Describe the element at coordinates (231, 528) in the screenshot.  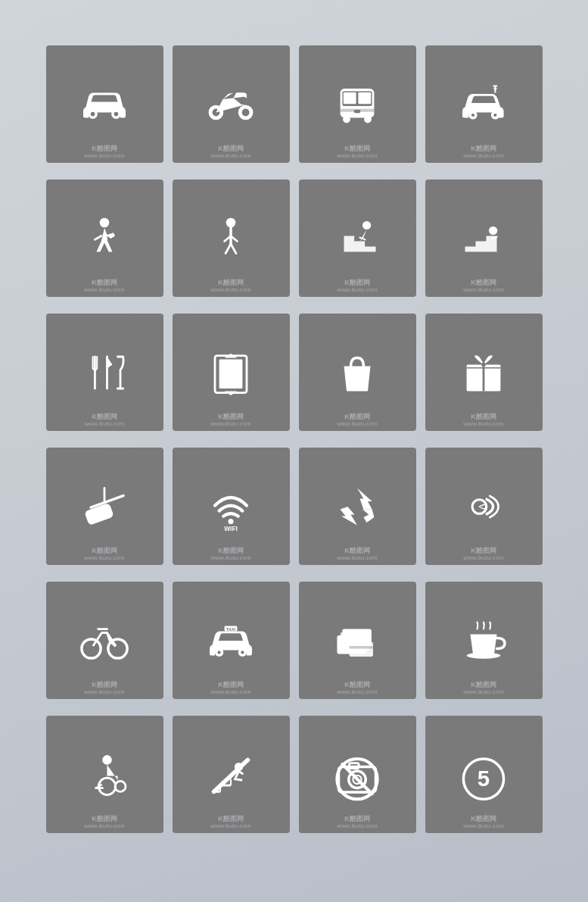
I see `svg-text: WIFI` at that location.